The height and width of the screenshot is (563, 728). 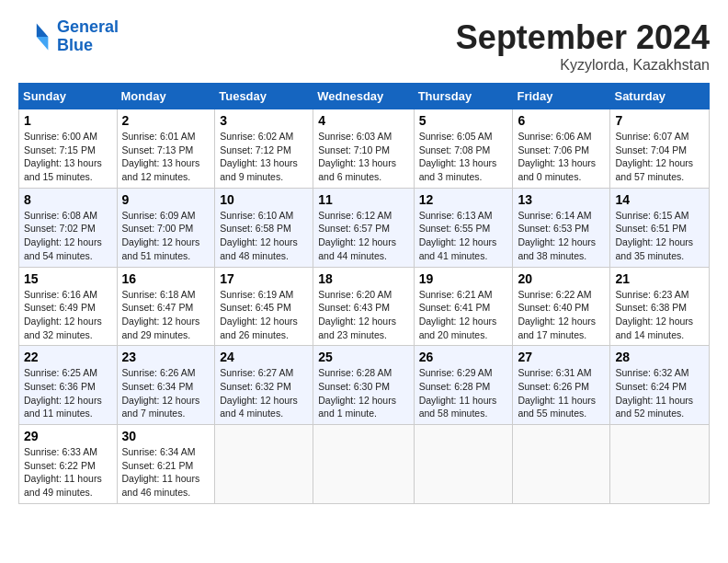 What do you see at coordinates (660, 279) in the screenshot?
I see `day-number-21: 21` at bounding box center [660, 279].